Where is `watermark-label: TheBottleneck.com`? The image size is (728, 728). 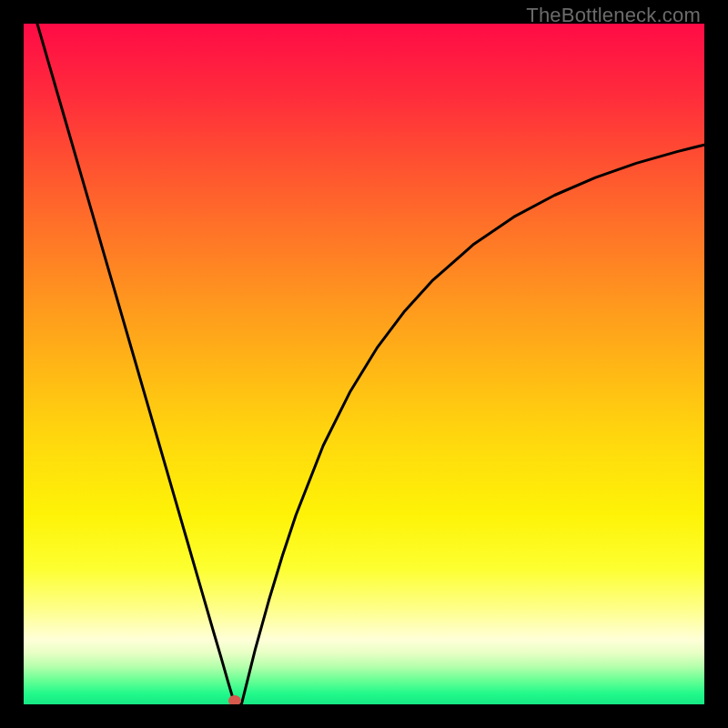
watermark-label: TheBottleneck.com is located at coordinates (613, 15).